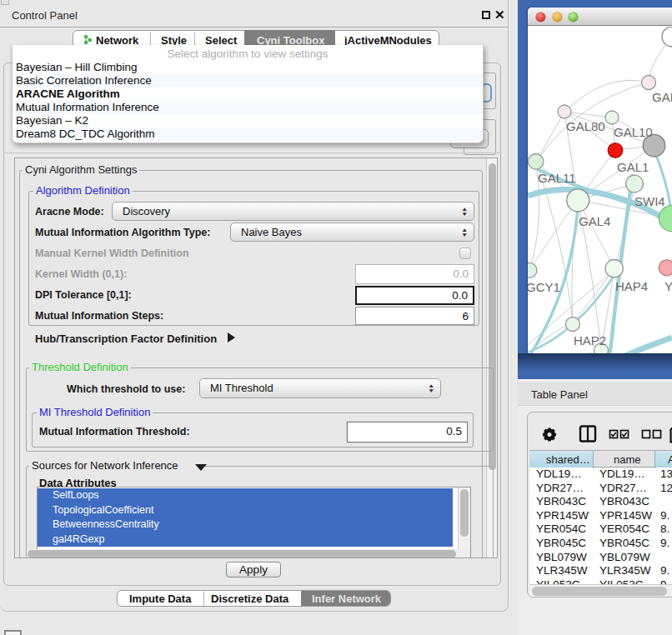  I want to click on svg-text: HAP2, so click(590, 340).